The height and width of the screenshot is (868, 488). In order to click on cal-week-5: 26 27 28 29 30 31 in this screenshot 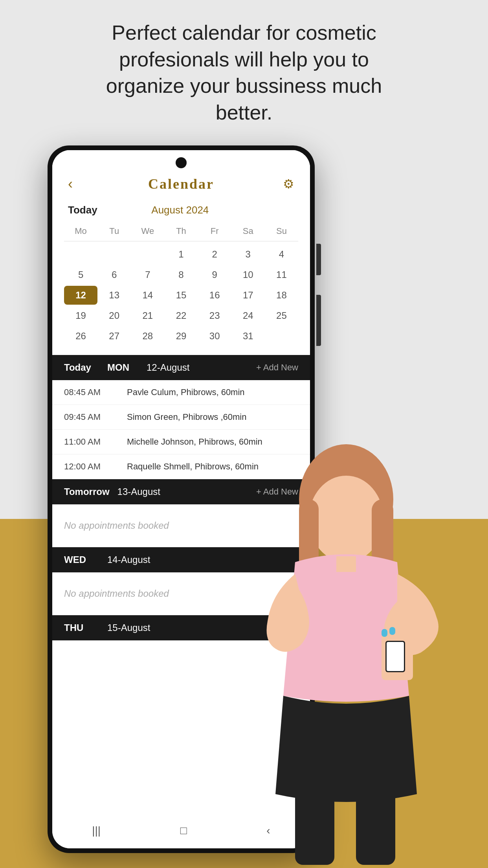, I will do `click(181, 336)`.